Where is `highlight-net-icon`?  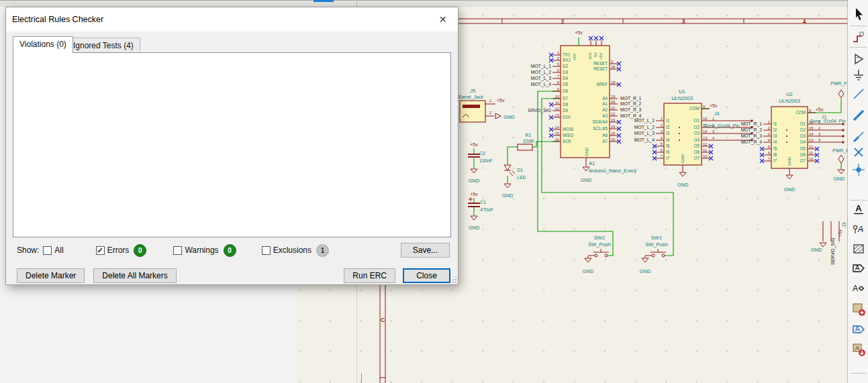
highlight-net-icon is located at coordinates (859, 38).